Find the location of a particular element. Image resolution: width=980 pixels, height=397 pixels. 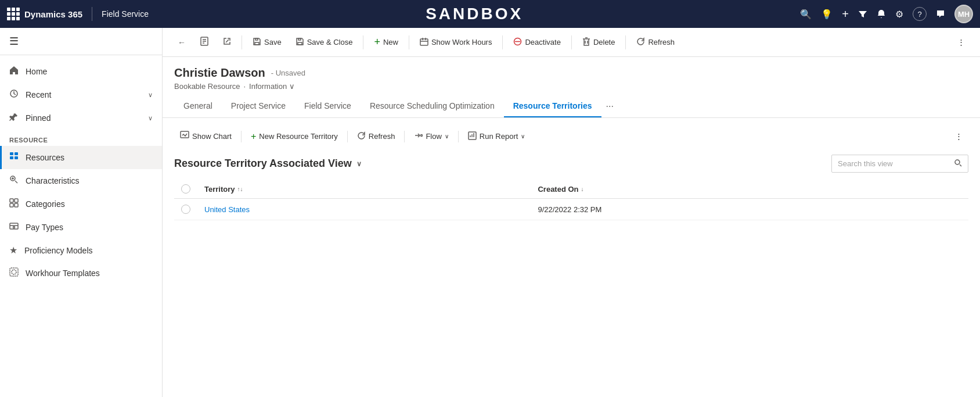

view-header: Resource Territory Associated View ∨ is located at coordinates (571, 164).